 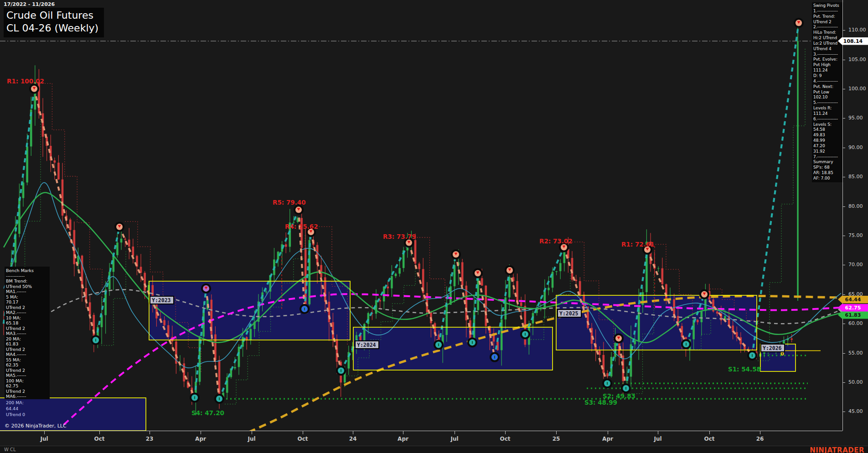 I want to click on price-marker: 64.44, so click(x=853, y=300).